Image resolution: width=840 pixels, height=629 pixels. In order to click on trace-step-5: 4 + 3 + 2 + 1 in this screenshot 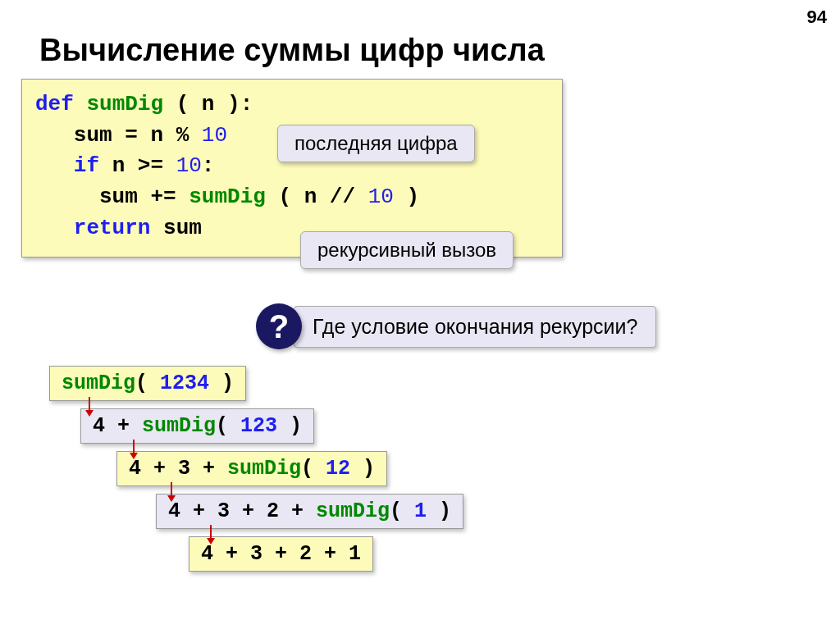, I will do `click(281, 554)`.